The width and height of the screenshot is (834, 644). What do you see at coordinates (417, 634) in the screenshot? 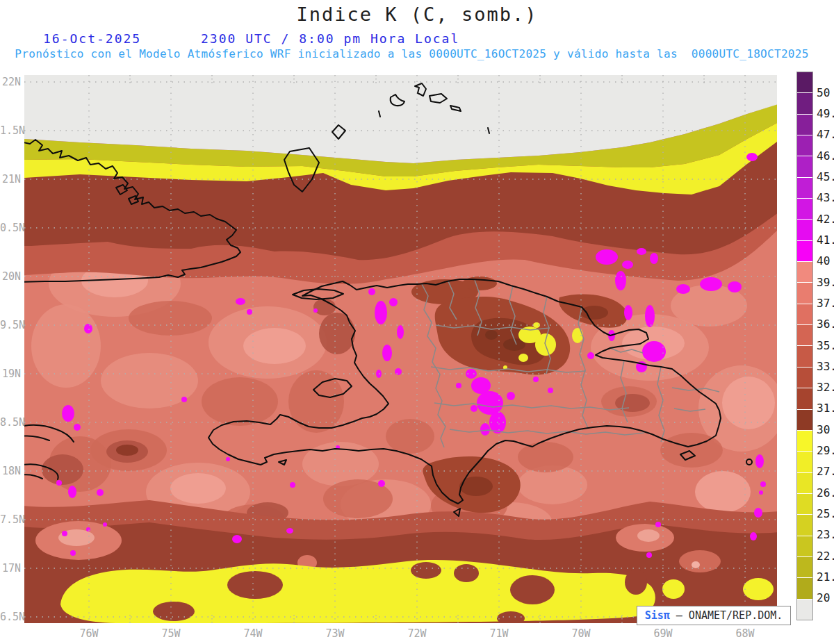
I see `lon-label: 72W` at bounding box center [417, 634].